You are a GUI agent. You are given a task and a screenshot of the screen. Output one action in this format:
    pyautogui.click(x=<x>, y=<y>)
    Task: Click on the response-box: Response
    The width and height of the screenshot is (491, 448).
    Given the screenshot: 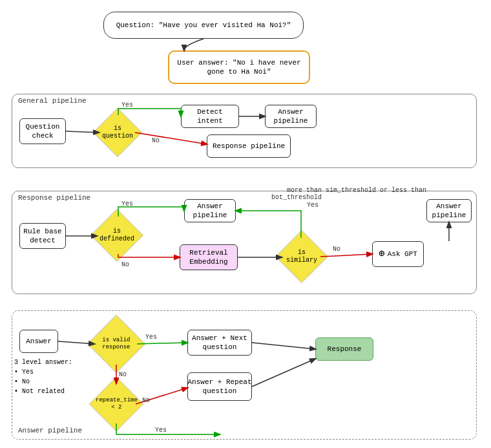 What is the action you would take?
    pyautogui.click(x=344, y=349)
    